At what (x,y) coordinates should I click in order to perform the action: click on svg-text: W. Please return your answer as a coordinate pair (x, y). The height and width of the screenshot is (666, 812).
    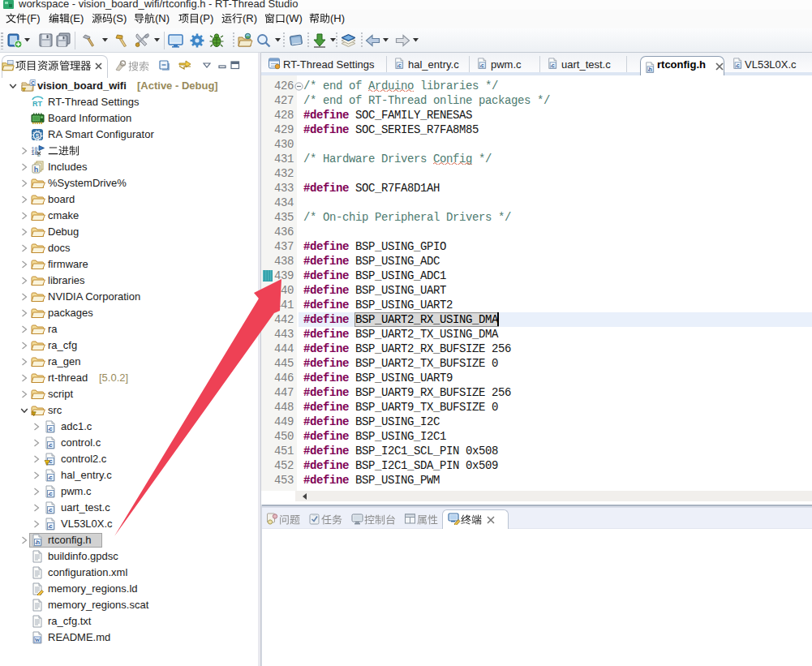
    Looking at the image, I should click on (37, 639).